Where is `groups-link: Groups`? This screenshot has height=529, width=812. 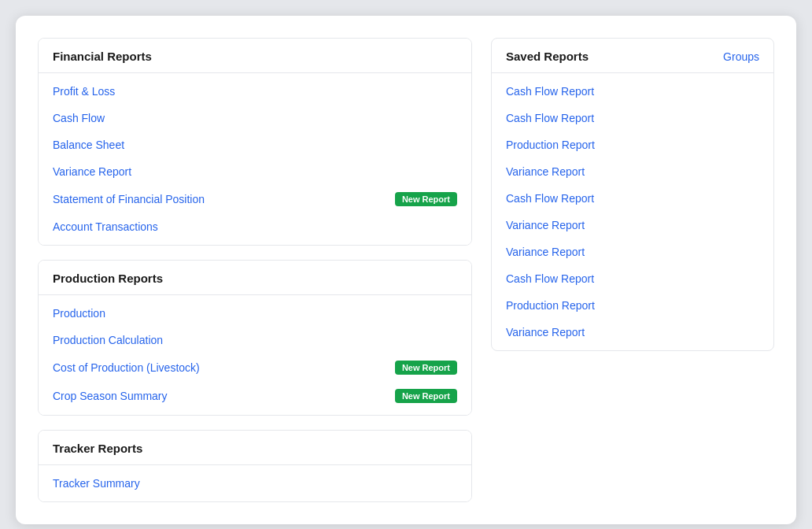
groups-link: Groups is located at coordinates (741, 57).